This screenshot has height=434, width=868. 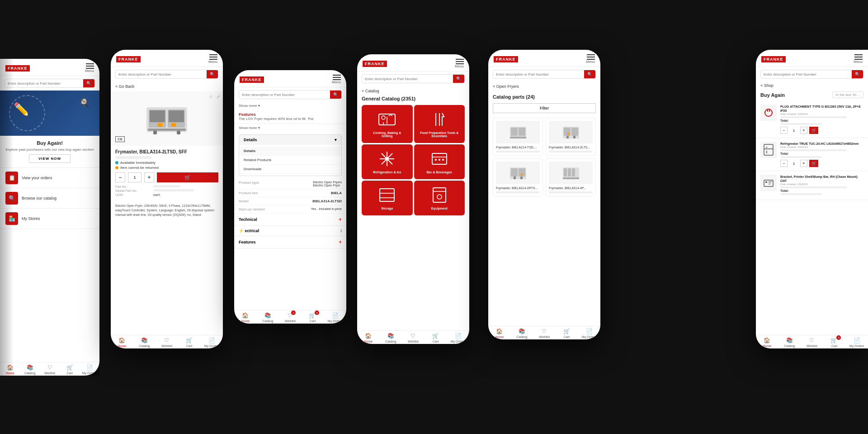 I want to click on category-food-prep: Food Preparation Tools &Essentials, so click(x=439, y=124).